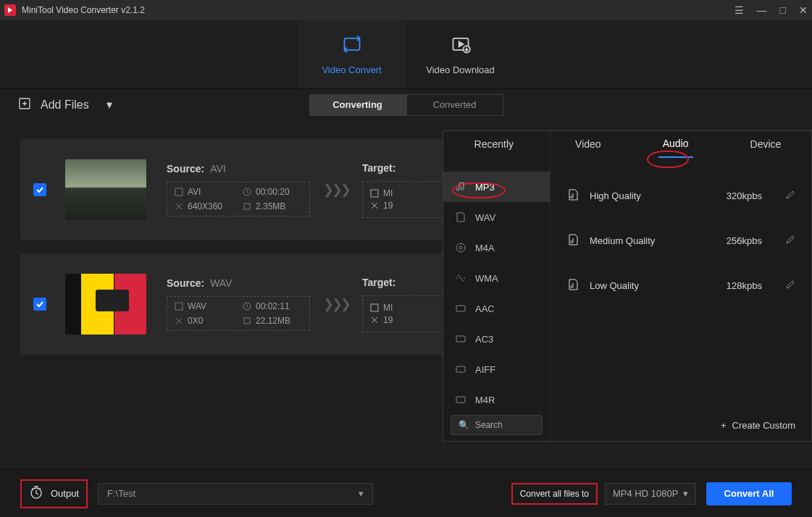 This screenshot has width=812, height=517. I want to click on add-files-button: Add Files ▾, so click(65, 105).